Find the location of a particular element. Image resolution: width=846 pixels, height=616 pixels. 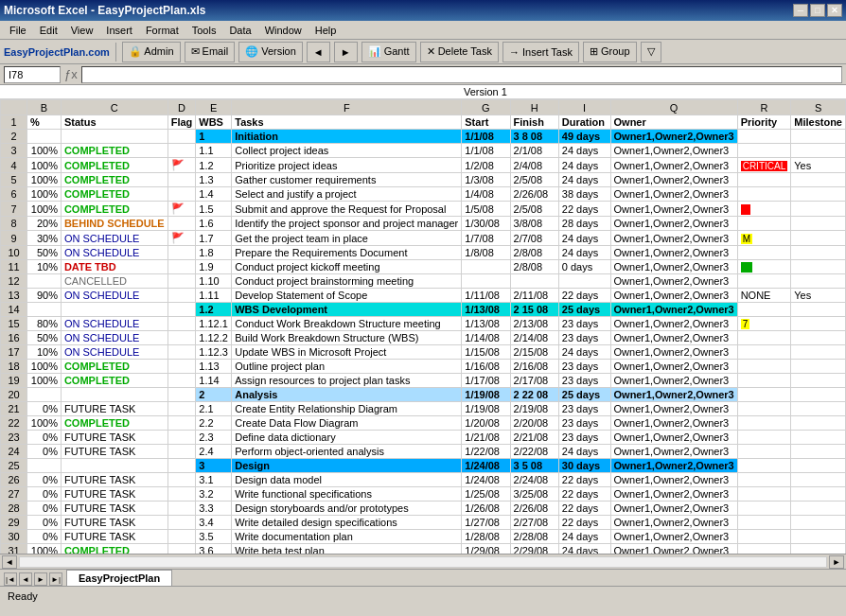

table-row: 26 0% FUTURE TASK 3.1 Design data model … is located at coordinates (424, 481).